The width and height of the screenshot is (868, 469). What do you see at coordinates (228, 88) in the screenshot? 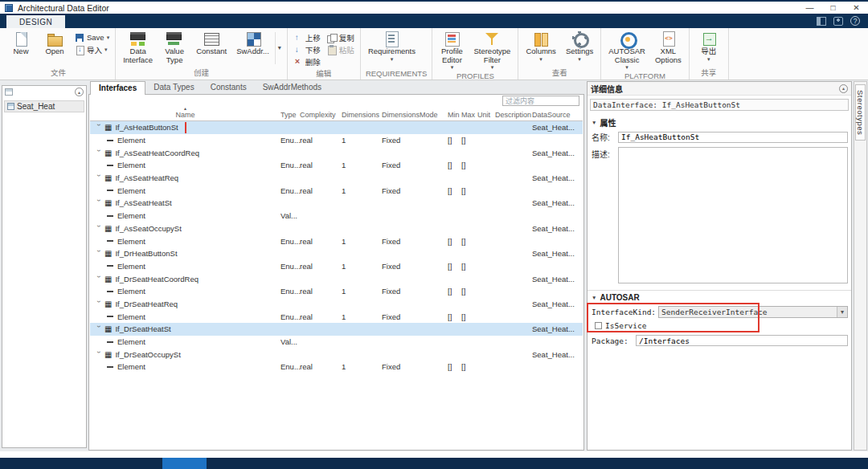
I see `tab-constants: Constants` at bounding box center [228, 88].